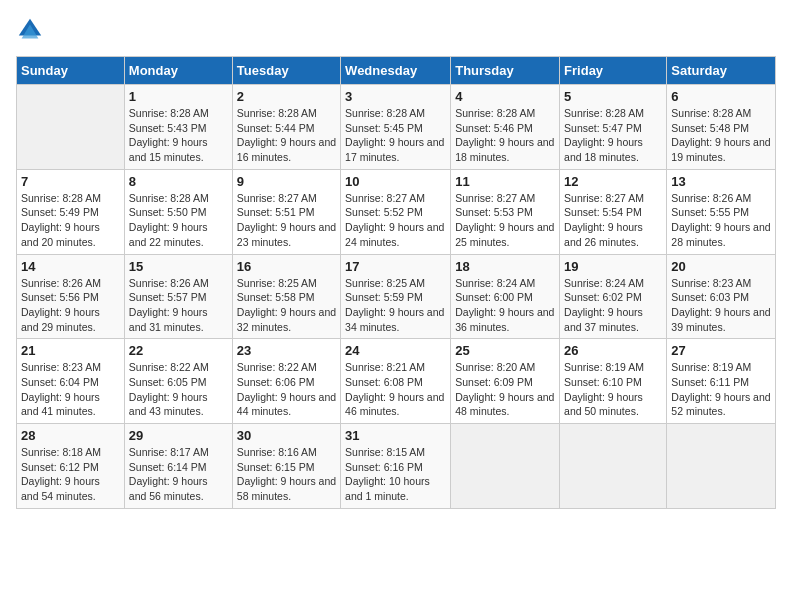 This screenshot has width=792, height=612. Describe the element at coordinates (286, 266) in the screenshot. I see `day-number: 16` at that location.